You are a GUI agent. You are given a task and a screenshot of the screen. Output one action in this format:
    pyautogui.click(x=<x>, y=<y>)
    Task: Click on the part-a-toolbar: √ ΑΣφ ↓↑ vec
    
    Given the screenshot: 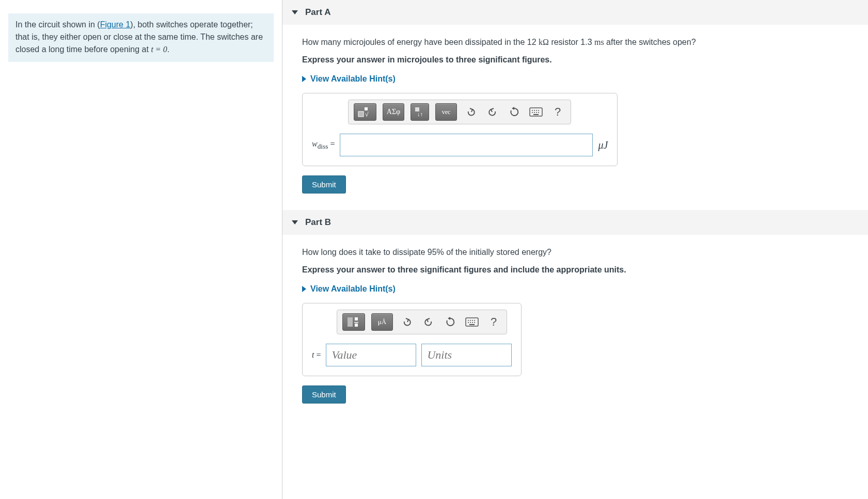 What is the action you would take?
    pyautogui.click(x=460, y=112)
    